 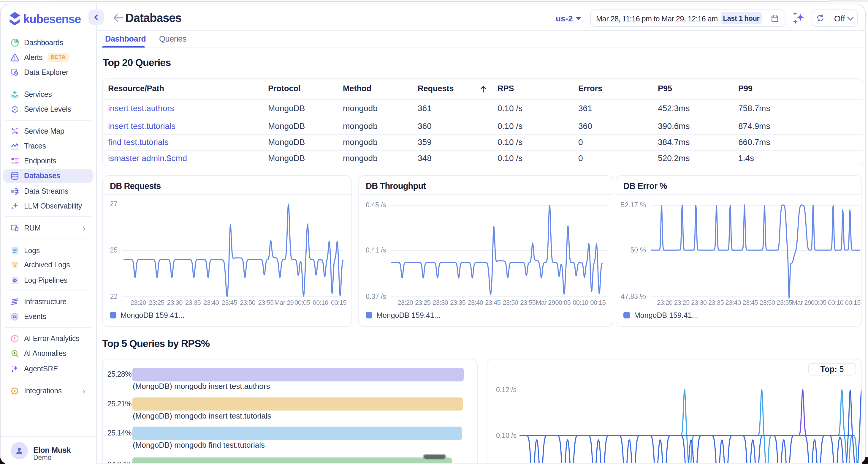 I want to click on svg-text: K8, so click(x=15, y=317).